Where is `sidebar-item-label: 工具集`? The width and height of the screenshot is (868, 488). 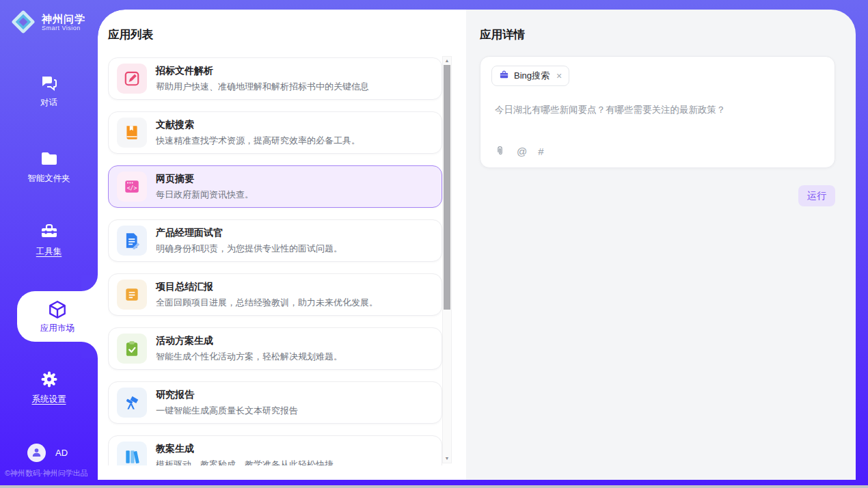
sidebar-item-label: 工具集 is located at coordinates (49, 252).